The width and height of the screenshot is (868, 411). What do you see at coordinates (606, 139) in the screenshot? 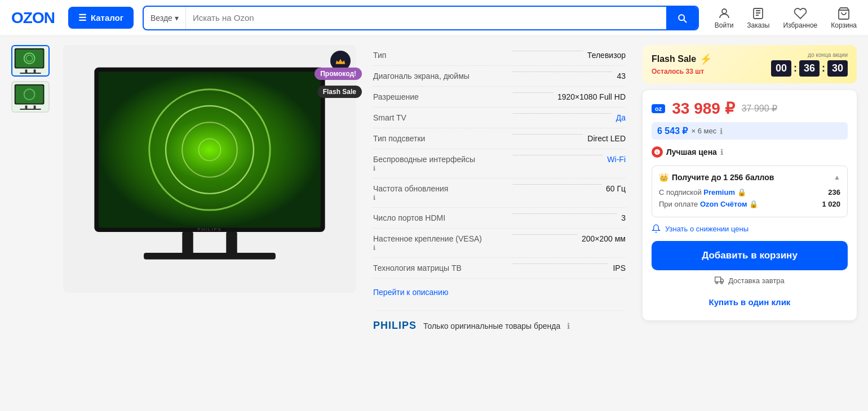
I see `spec-value: Direct LED` at bounding box center [606, 139].